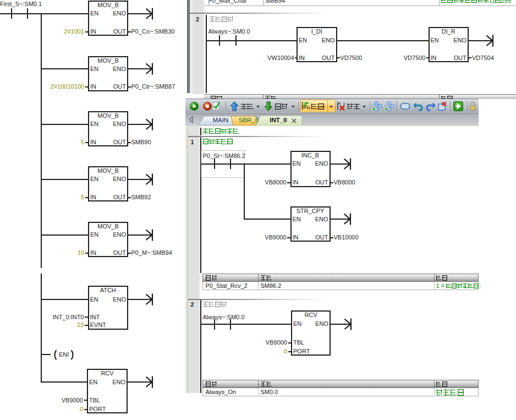 This screenshot has height=420, width=516. Describe the element at coordinates (249, 120) in the screenshot. I see `svg-text: SBR_0` at that location.